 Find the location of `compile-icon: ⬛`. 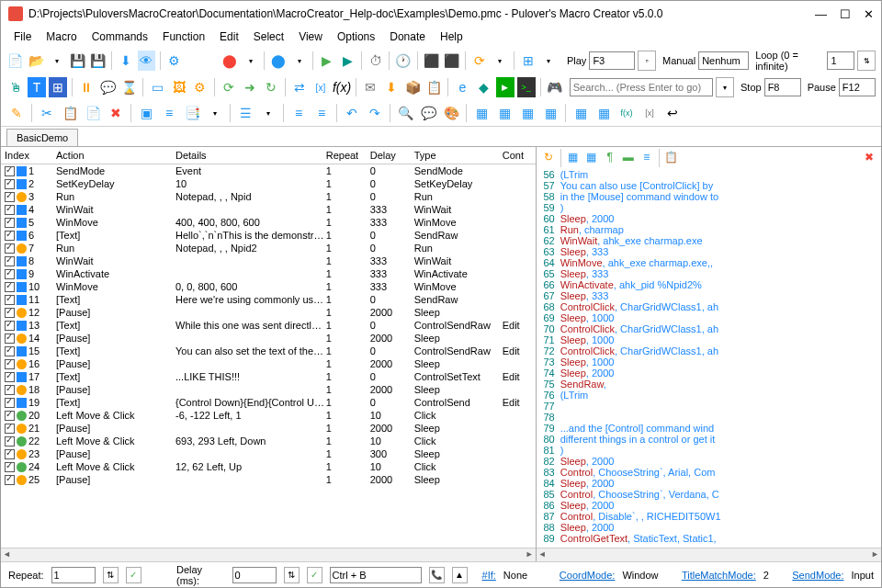

compile-icon: ⬛ is located at coordinates (432, 61).